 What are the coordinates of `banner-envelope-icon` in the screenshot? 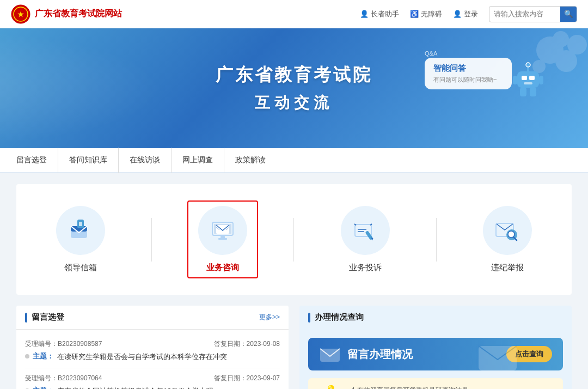 It's located at (330, 354).